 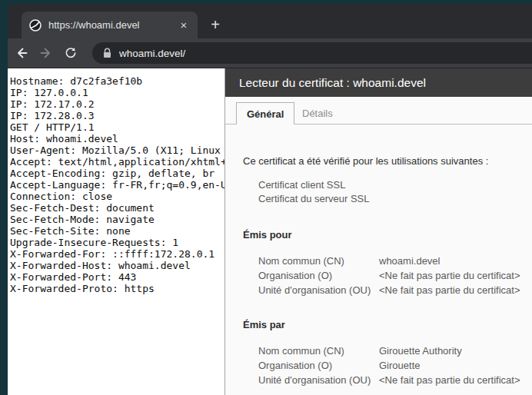 I want to click on back-button, so click(x=22, y=53).